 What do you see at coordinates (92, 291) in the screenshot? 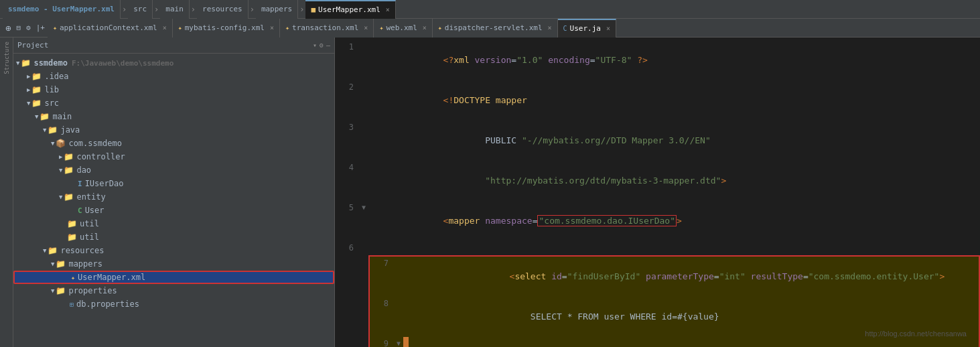
I see `tree-label: properties` at bounding box center [92, 291].